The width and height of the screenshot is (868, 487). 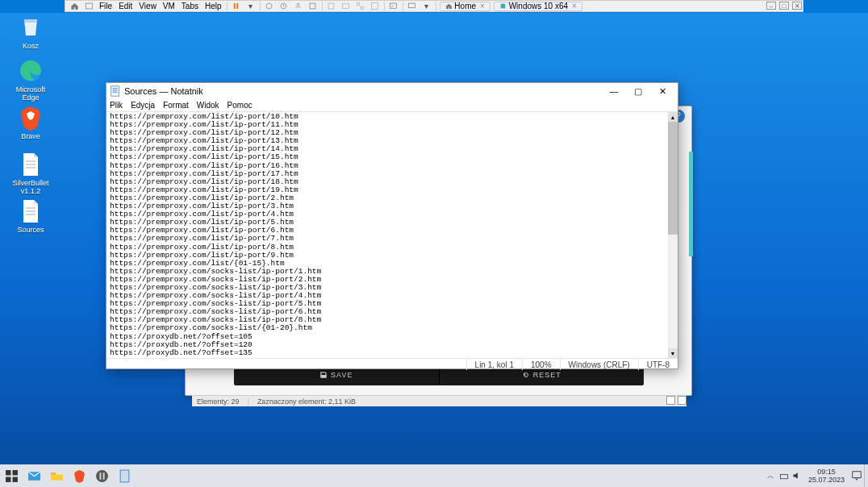 I want to click on vm-unity-icon, so click(x=361, y=6).